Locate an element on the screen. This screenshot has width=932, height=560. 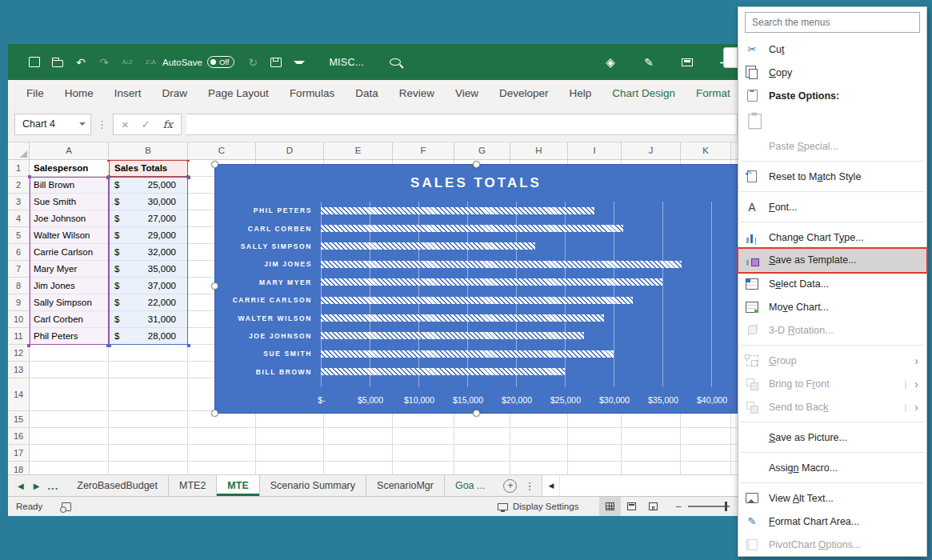
cell-sales-total: $ 31,000 is located at coordinates (149, 320).